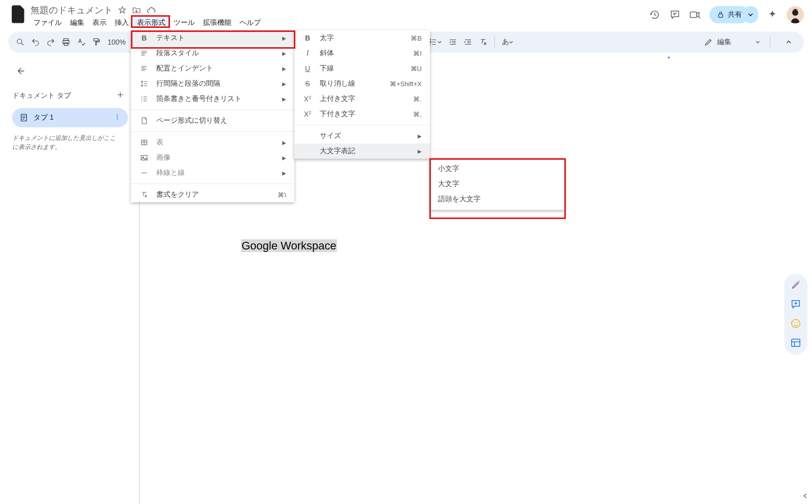 The height and width of the screenshot is (504, 812). What do you see at coordinates (144, 142) in the screenshot?
I see `table-icon` at bounding box center [144, 142].